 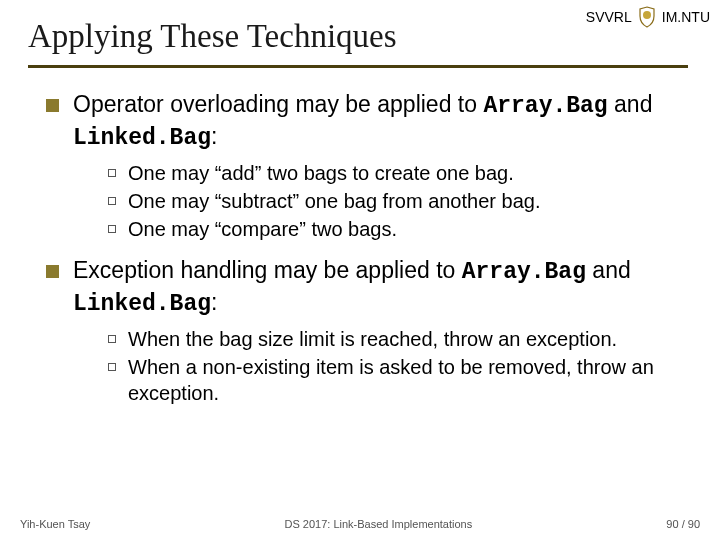 I want to click on sublist-2: When the bag size limit is reached, thro…, so click(x=363, y=366).